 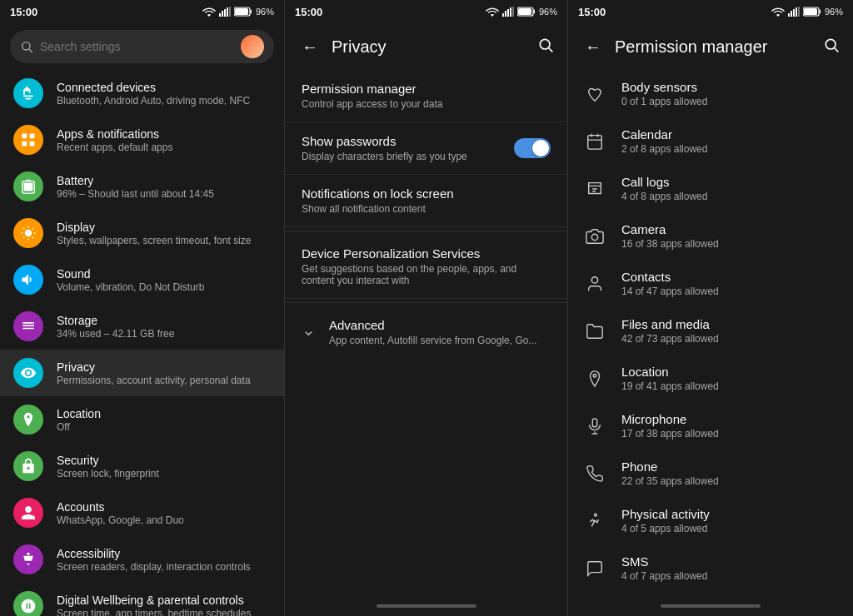 What do you see at coordinates (714, 47) in the screenshot?
I see `perm-manager-title-header: Permission manager` at bounding box center [714, 47].